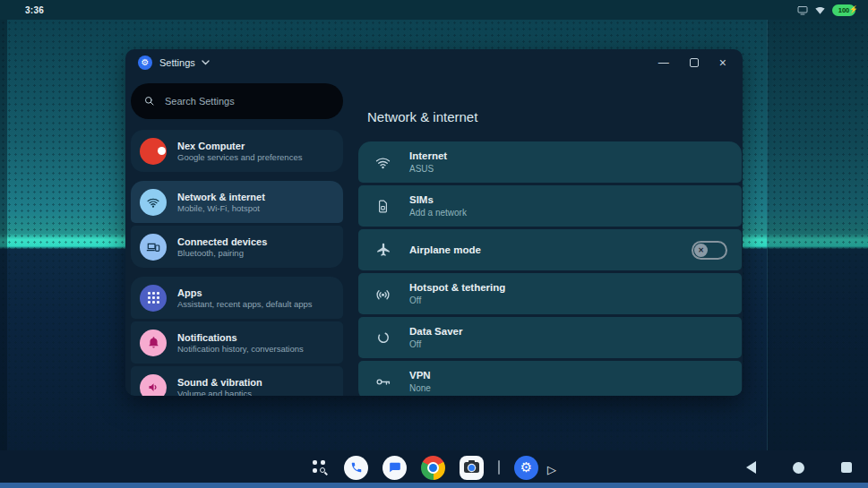  Describe the element at coordinates (153, 151) in the screenshot. I see `account-avatar` at that location.